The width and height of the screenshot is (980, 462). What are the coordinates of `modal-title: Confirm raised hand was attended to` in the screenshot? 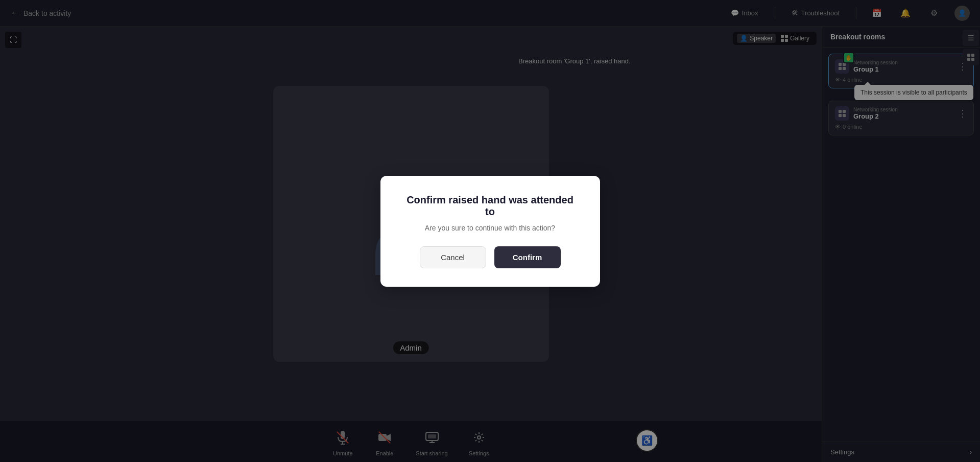 It's located at (490, 206).